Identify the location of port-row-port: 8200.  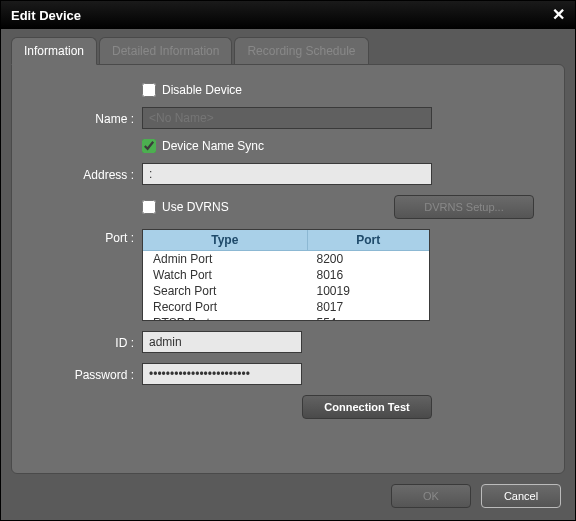
(368, 259).